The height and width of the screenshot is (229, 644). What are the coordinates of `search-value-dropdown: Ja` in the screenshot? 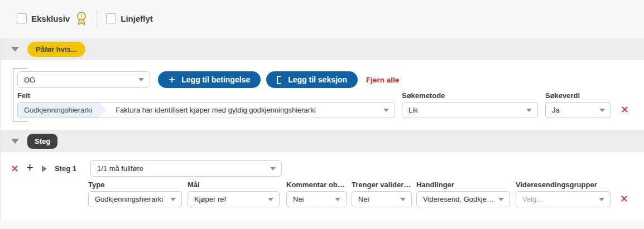 It's located at (578, 110).